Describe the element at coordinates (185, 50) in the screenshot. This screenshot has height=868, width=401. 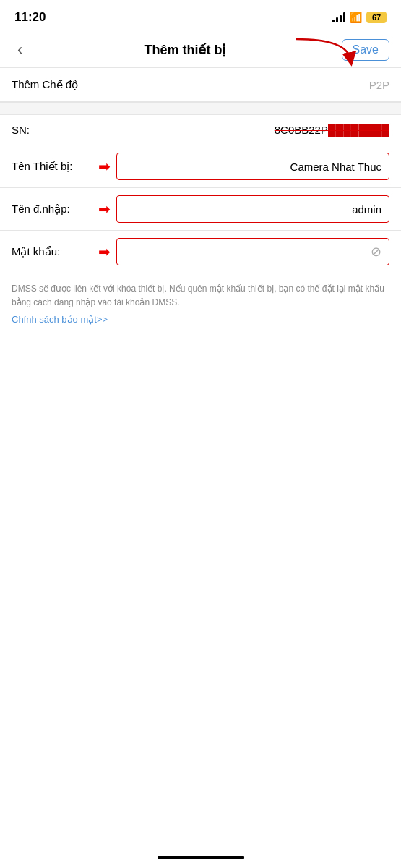
I see `page-title: Thêm thiết bị` at that location.